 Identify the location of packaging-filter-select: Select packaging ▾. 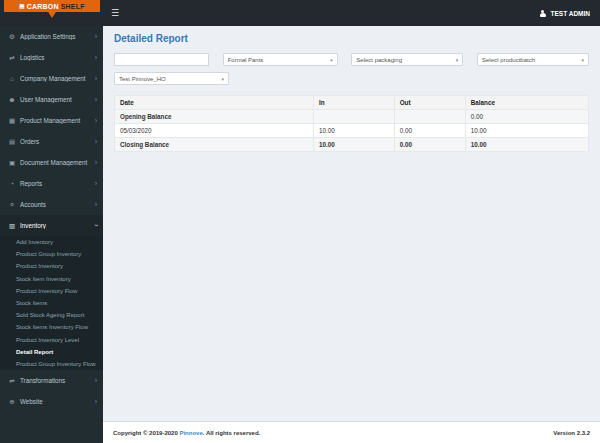
(407, 60).